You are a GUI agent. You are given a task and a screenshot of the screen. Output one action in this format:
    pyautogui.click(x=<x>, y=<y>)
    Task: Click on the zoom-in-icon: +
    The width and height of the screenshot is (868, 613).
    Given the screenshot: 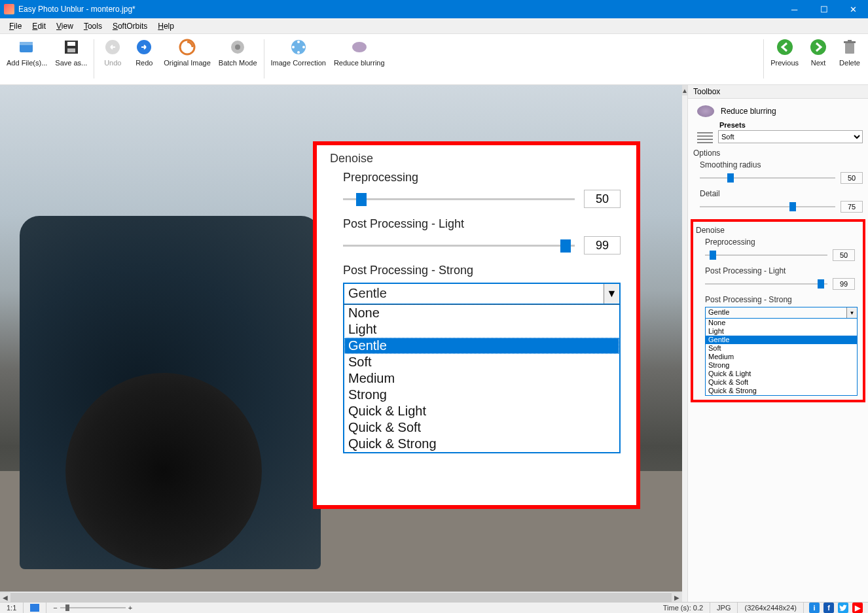 What is the action you would take?
    pyautogui.click(x=130, y=608)
    